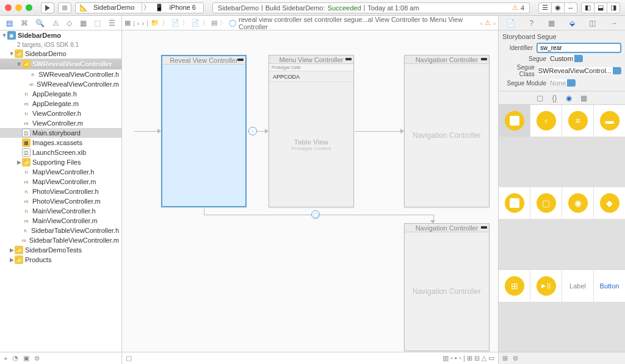  What do you see at coordinates (61, 54) in the screenshot?
I see `tree-item: ▼📁SidebarDemo` at bounding box center [61, 54].